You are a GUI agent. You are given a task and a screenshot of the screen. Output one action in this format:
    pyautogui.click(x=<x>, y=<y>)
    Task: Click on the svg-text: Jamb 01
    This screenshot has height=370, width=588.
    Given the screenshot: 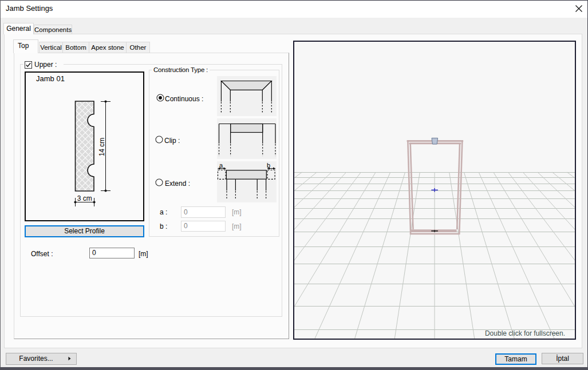 What is the action you would take?
    pyautogui.click(x=50, y=79)
    